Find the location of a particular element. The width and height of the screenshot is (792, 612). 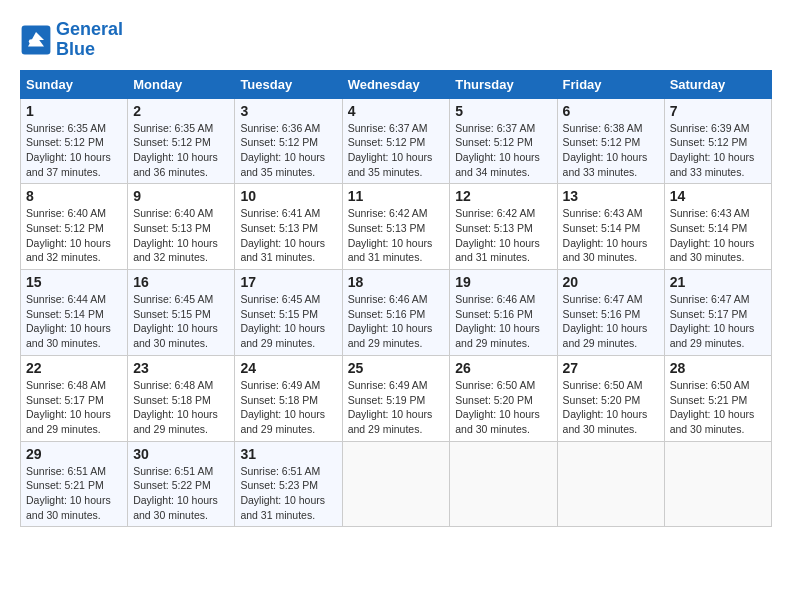

calendar-cell: 15Sunrise: 6:44 AMSunset: 5:14 PMDayligh… is located at coordinates (74, 313).